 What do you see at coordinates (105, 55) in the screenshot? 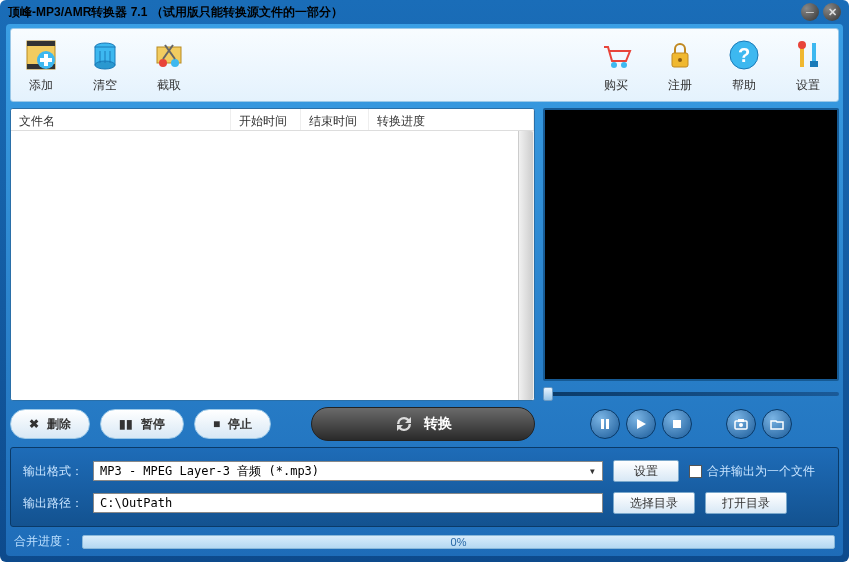
I see `clear-icon` at bounding box center [105, 55].